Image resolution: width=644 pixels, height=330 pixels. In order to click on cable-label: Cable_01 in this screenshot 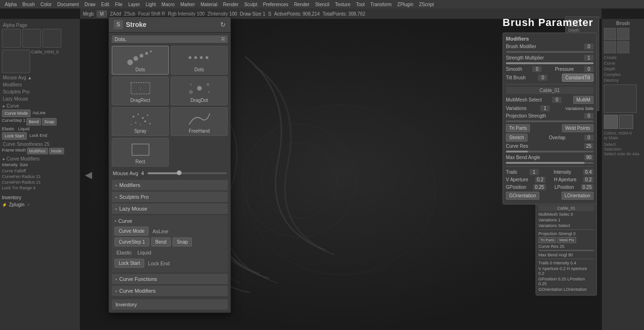, I will do `click(550, 91)`.